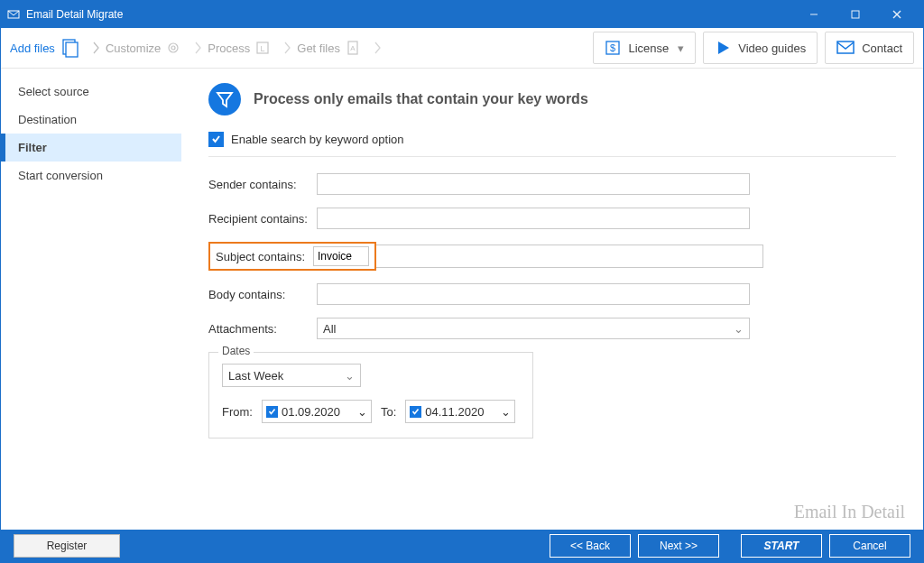 The height and width of the screenshot is (563, 924). I want to click on breadcrumb-label: Get files, so click(319, 49).